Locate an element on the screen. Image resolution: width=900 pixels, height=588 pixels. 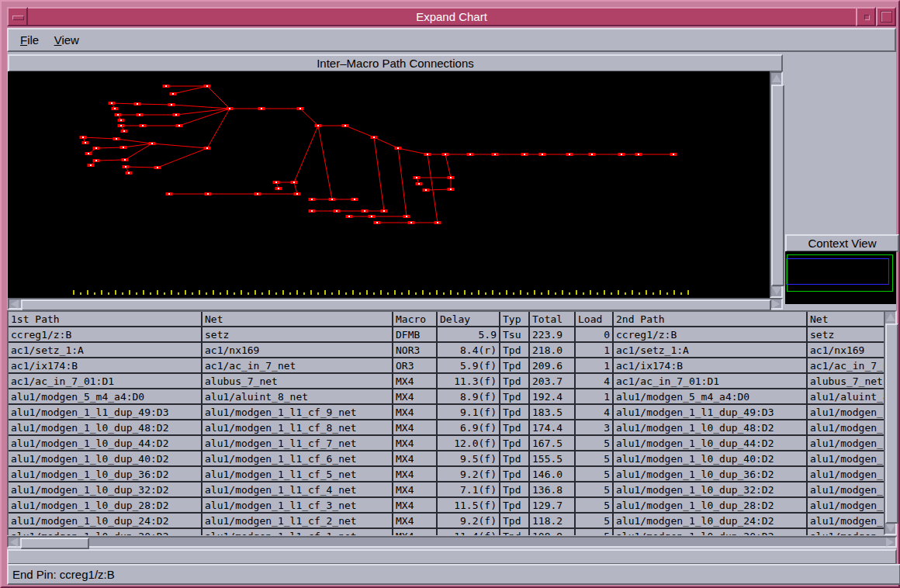
minimize-button is located at coordinates (866, 17).